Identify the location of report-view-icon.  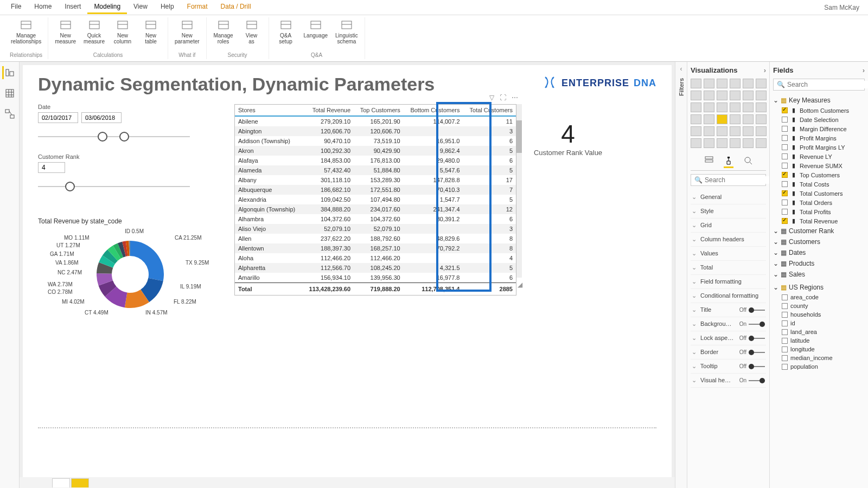
(9, 73).